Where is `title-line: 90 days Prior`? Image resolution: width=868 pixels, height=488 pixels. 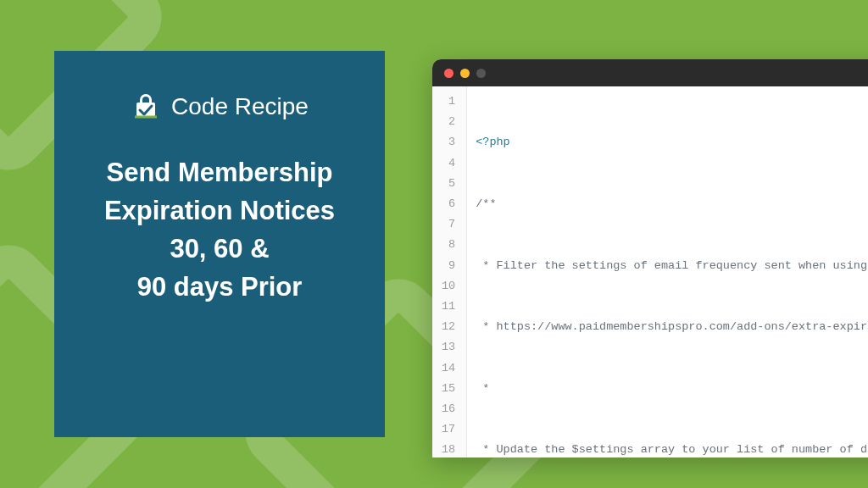 title-line: 90 days Prior is located at coordinates (220, 288).